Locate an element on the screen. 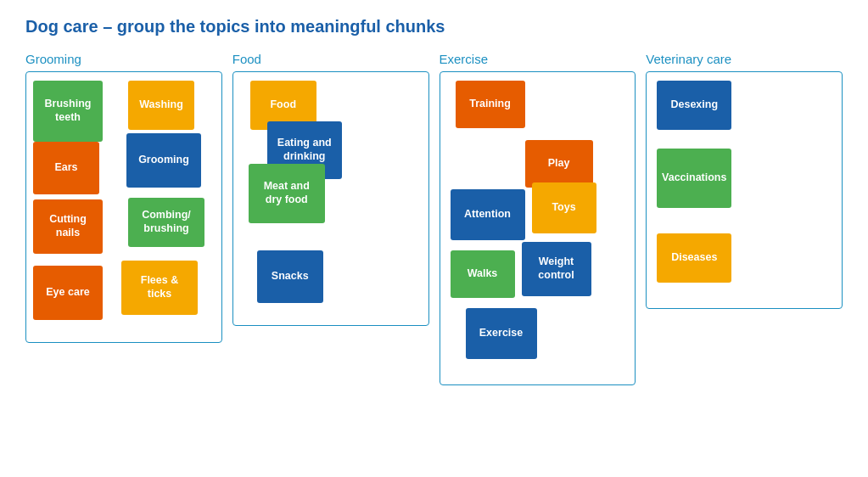  card-grooming: Grooming is located at coordinates (164, 160).